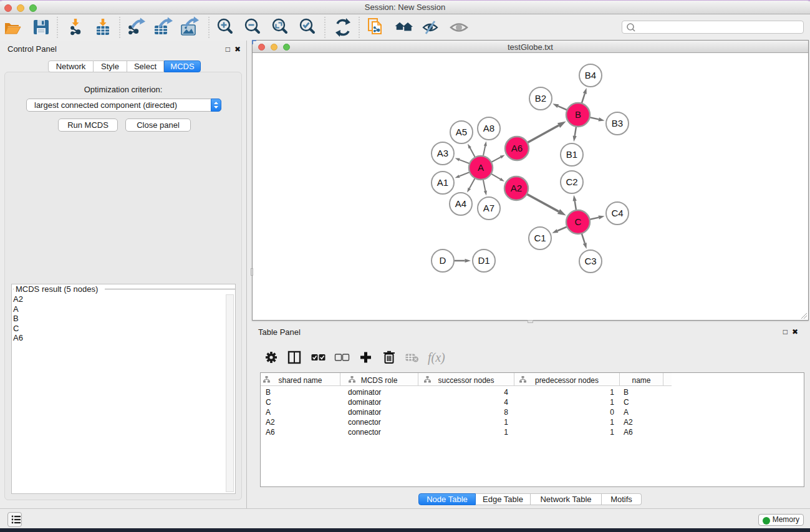  What do you see at coordinates (443, 261) in the screenshot?
I see `svg-text: D` at bounding box center [443, 261].